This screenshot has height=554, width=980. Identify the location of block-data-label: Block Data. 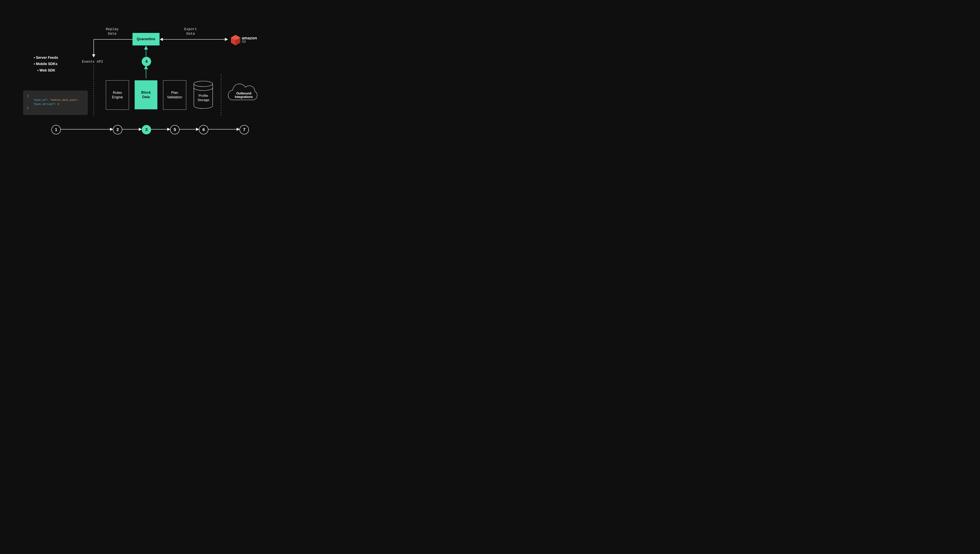
(146, 95).